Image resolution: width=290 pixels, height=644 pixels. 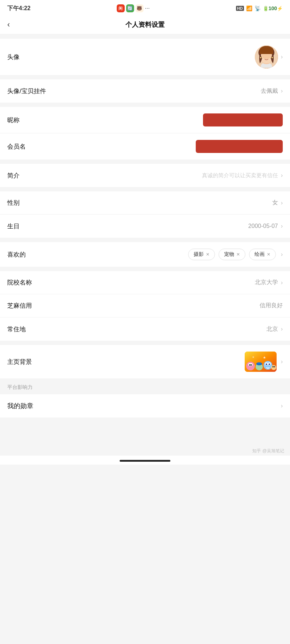 I want to click on gender-value-group: 女 ›, so click(x=278, y=203).